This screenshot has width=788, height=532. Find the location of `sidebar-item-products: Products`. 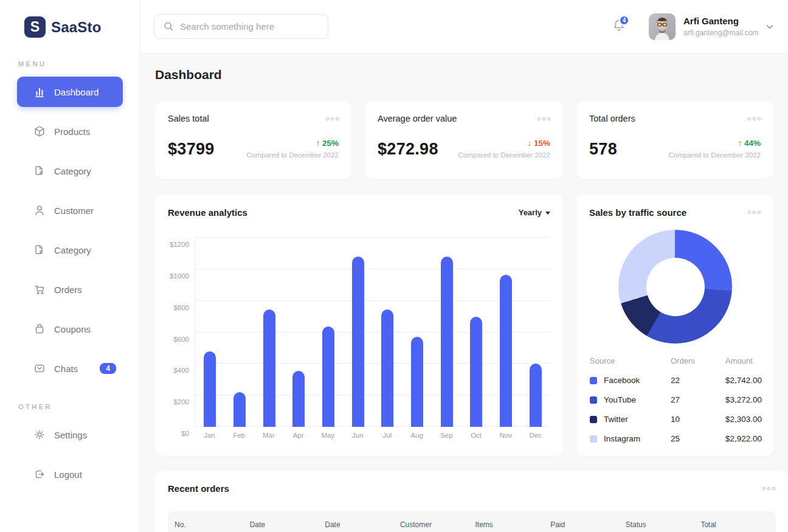

sidebar-item-products: Products is located at coordinates (70, 131).